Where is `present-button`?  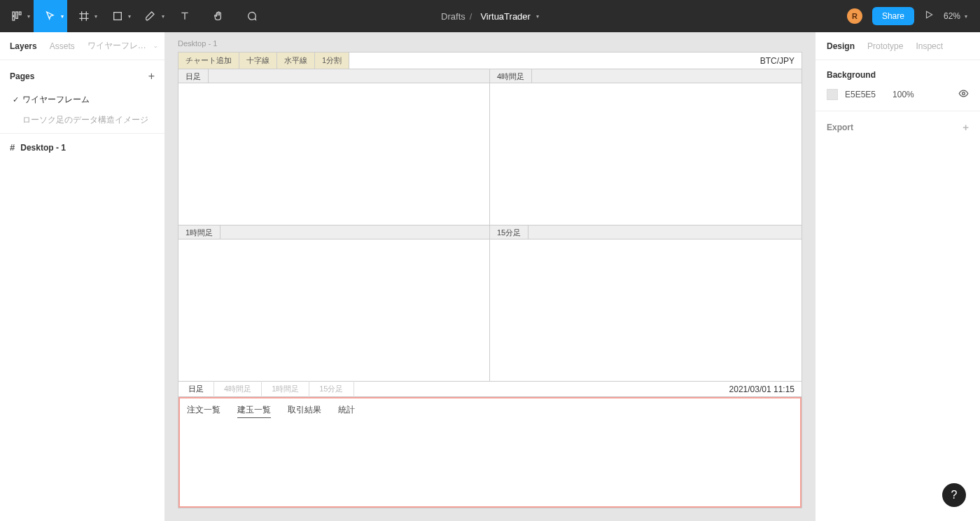
present-button is located at coordinates (929, 16).